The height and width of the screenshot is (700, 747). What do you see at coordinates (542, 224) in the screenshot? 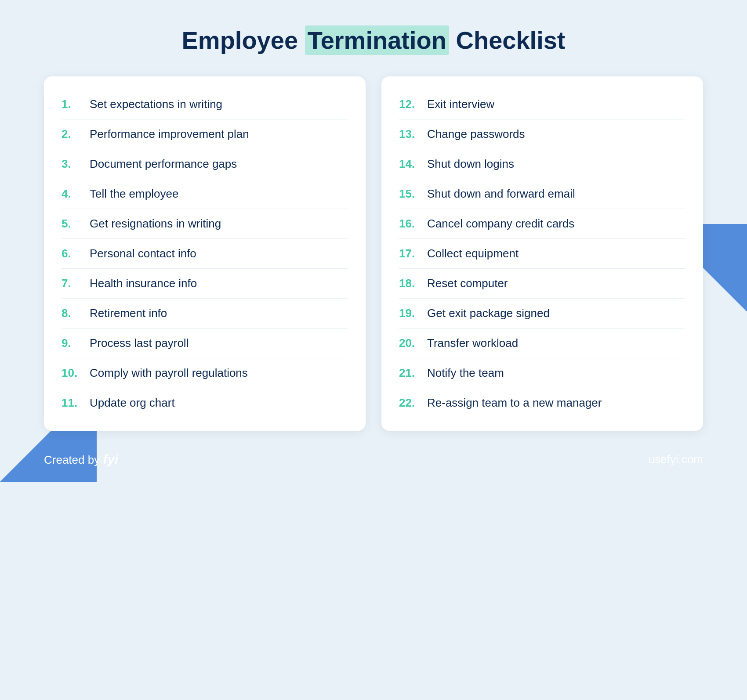
I see `list-item: 16. Cancel company credit cards` at bounding box center [542, 224].